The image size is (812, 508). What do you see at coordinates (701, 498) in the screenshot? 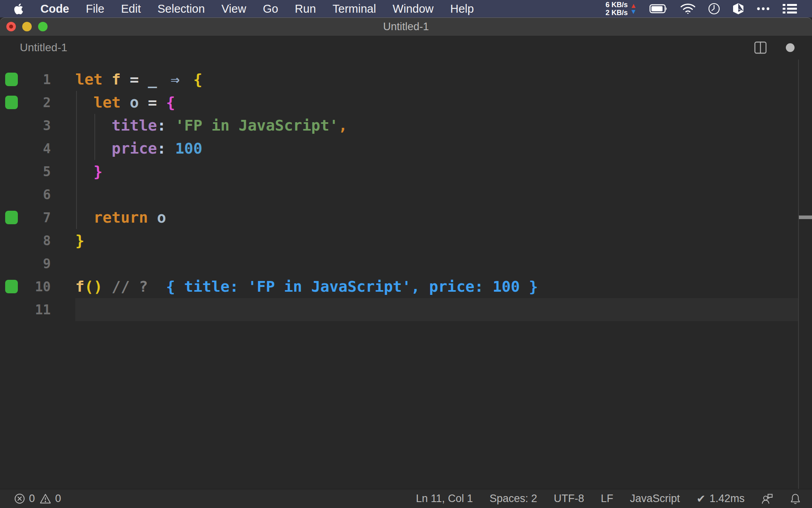
I see `check-icon: ✔` at bounding box center [701, 498].